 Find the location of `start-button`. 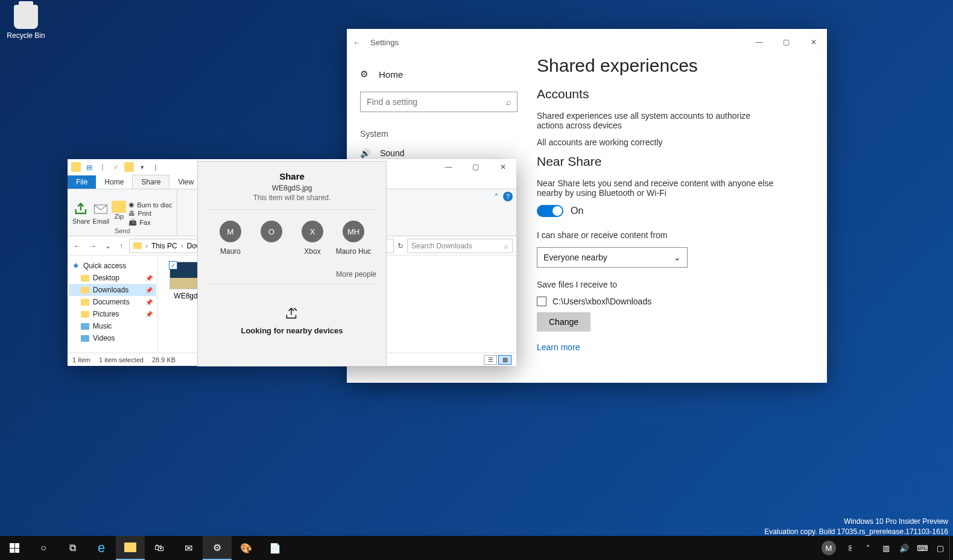

start-button is located at coordinates (14, 548).